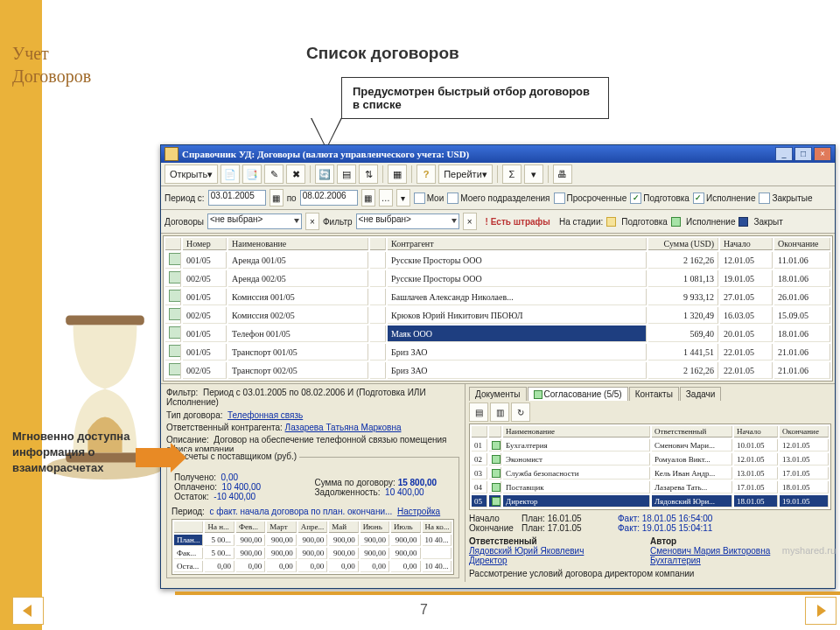 The height and width of the screenshot is (630, 840). I want to click on sidebar-accent, so click(21, 315).